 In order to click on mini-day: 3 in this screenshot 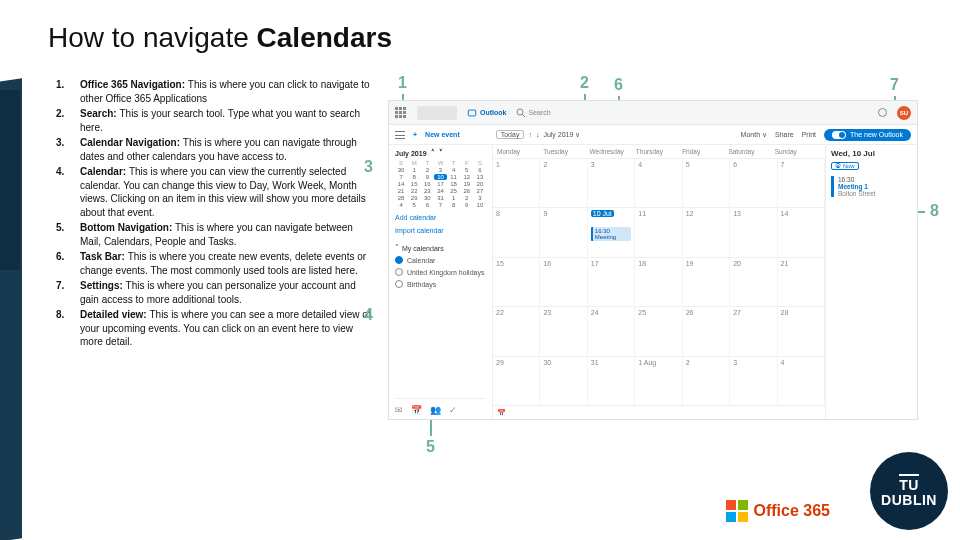, I will do `click(480, 198)`.